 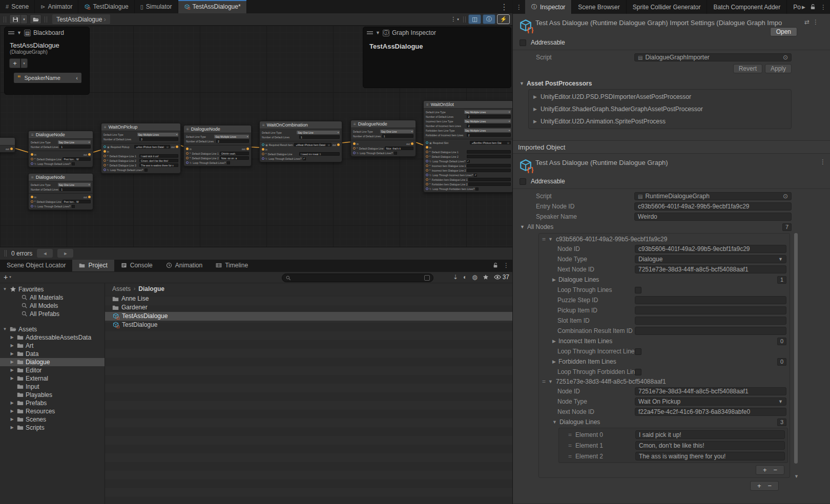 What do you see at coordinates (308, 299) in the screenshot?
I see `asset-anne-lise: Anne Lise` at bounding box center [308, 299].